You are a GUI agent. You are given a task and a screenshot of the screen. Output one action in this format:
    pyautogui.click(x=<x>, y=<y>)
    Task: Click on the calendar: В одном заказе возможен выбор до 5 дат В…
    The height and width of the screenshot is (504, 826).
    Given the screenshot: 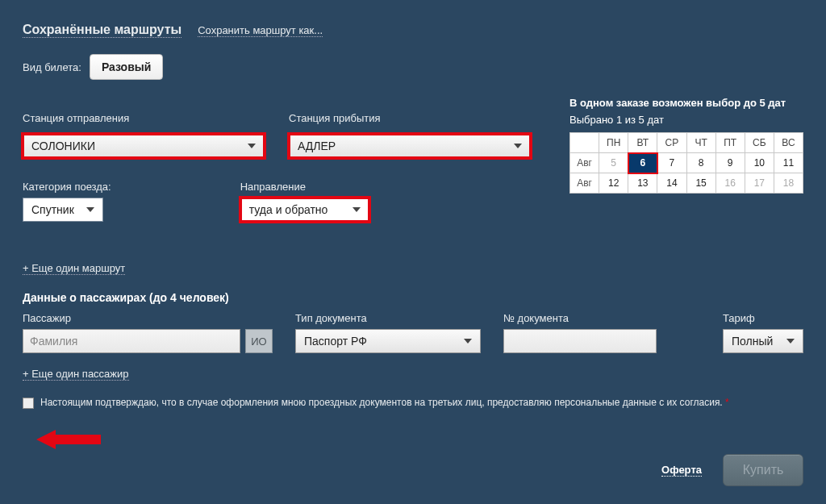 What is the action you would take?
    pyautogui.click(x=686, y=145)
    